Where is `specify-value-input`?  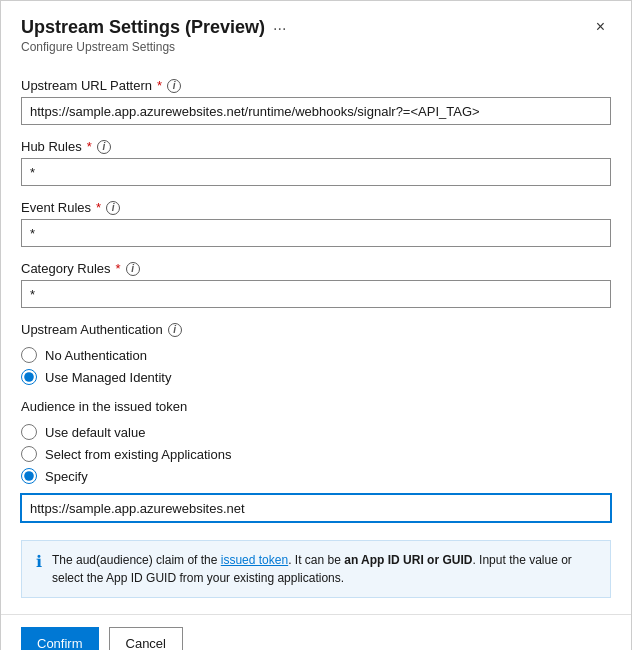
specify-value-input is located at coordinates (316, 508).